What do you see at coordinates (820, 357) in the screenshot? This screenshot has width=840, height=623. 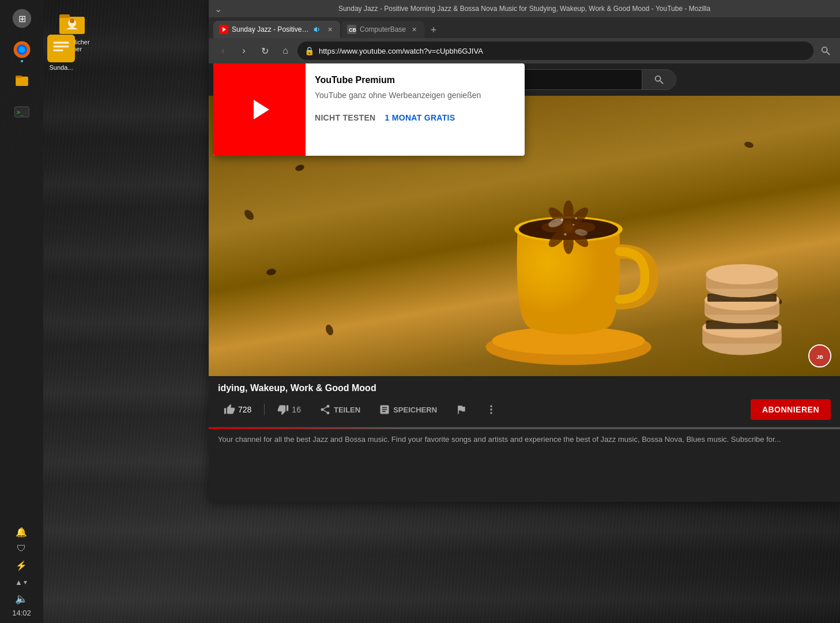 I see `svg-text: JB` at bounding box center [820, 357].